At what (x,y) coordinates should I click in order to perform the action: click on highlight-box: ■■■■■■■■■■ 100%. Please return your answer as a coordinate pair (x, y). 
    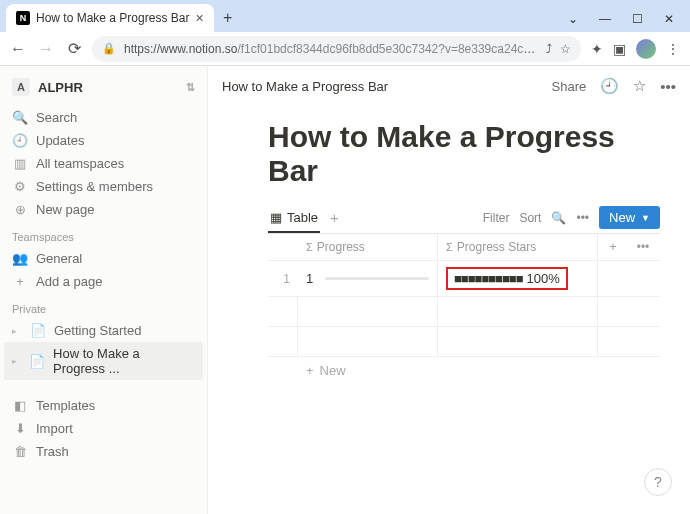
    Looking at the image, I should click on (507, 278).